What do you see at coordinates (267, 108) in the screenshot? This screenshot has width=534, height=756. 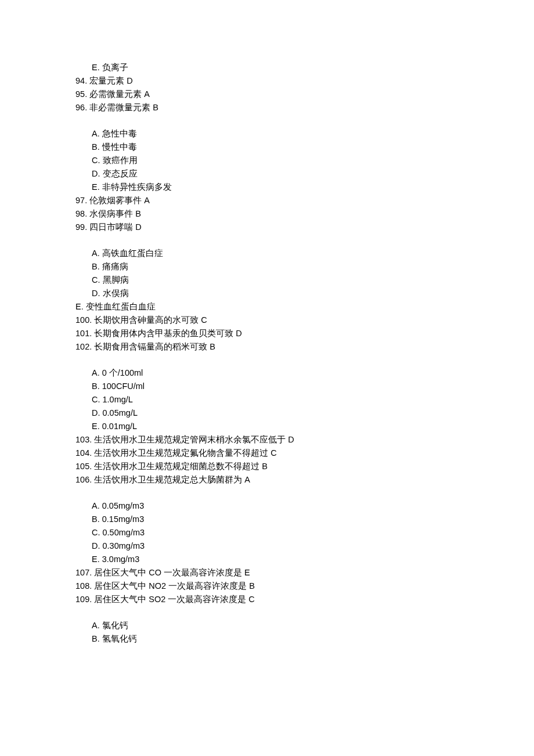 I see `question-line: 96. 非必需微量元素 B` at bounding box center [267, 108].